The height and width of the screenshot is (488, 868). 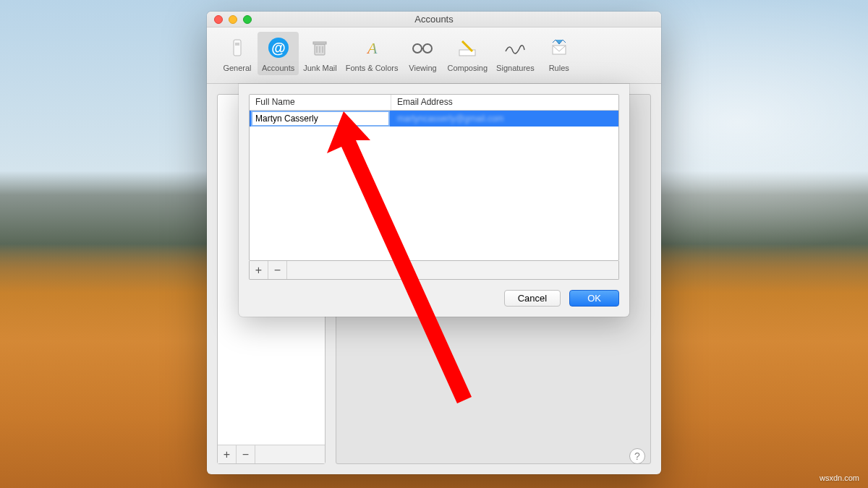 What do you see at coordinates (320, 68) in the screenshot?
I see `tab-label: Junk Mail` at bounding box center [320, 68].